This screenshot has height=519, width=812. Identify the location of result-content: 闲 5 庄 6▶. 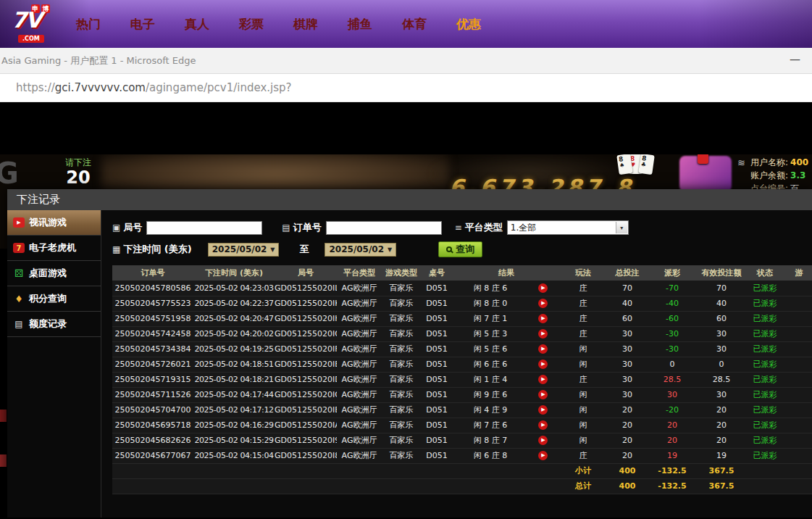
(506, 349).